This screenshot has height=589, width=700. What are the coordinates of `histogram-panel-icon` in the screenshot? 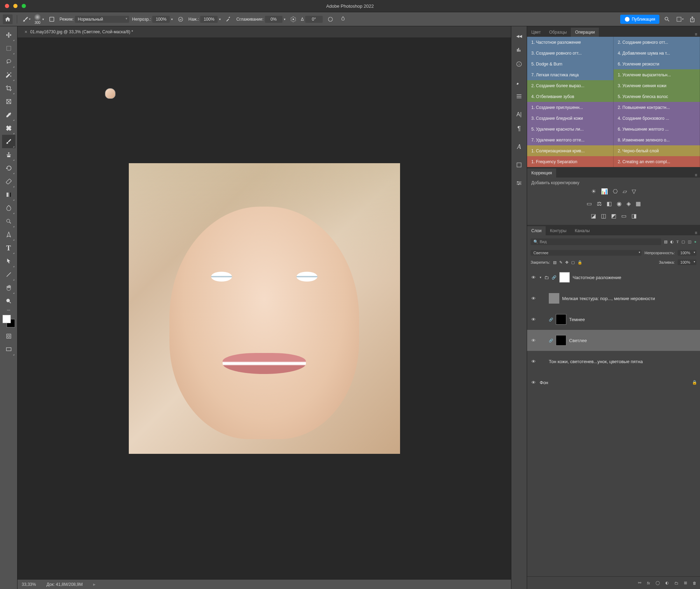 It's located at (519, 50).